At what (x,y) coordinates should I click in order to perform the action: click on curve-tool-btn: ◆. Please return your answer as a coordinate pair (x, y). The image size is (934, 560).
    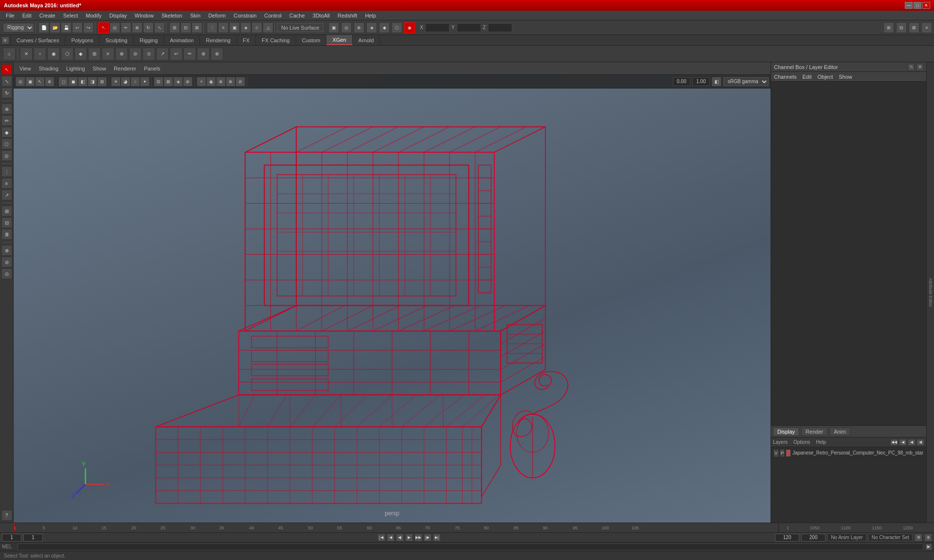
    Looking at the image, I should click on (7, 132).